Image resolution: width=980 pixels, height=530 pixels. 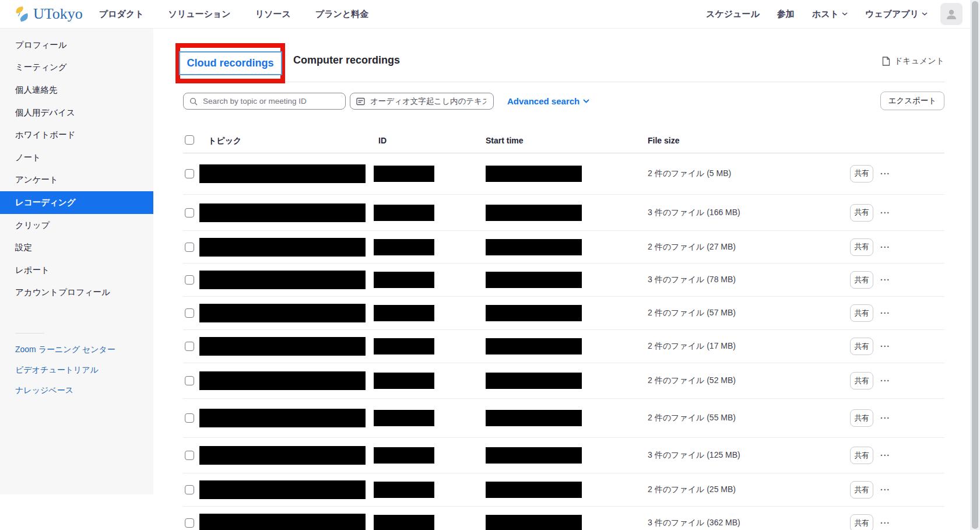 What do you see at coordinates (77, 225) in the screenshot?
I see `sidebar-item-8: クリップ` at bounding box center [77, 225].